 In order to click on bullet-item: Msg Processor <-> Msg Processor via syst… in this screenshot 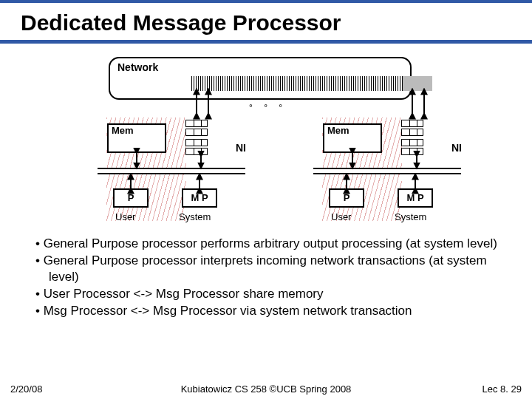, I will do `click(273, 310)`.